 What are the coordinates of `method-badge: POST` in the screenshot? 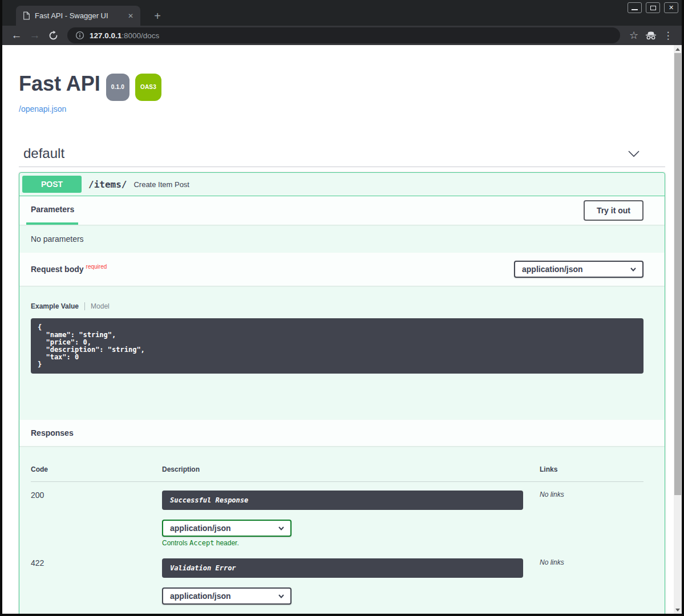 It's located at (52, 184).